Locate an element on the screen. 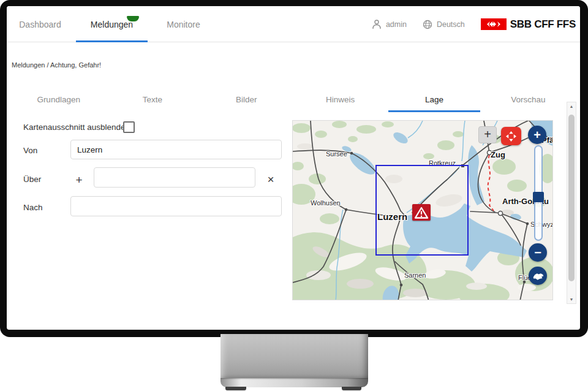  header-right: admin Deutsch is located at coordinates (474, 25).